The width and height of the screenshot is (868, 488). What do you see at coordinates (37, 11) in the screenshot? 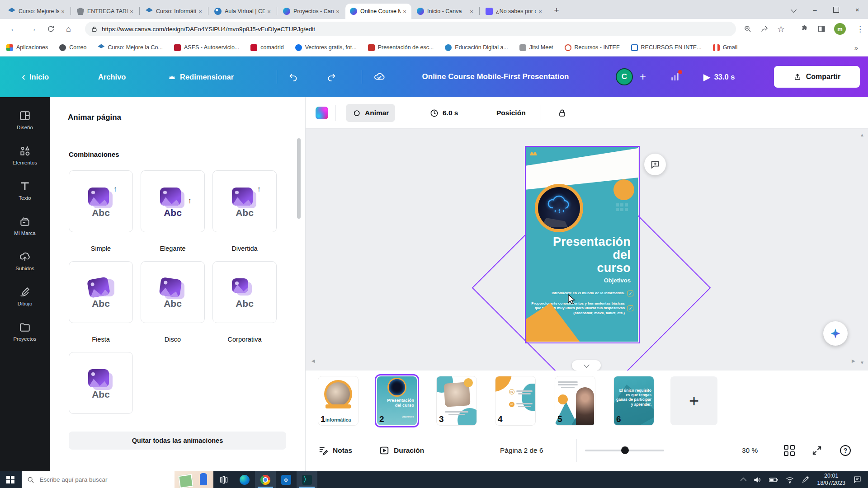
I see `tab-curso-mejore: Curso: Mejore la×` at bounding box center [37, 11].